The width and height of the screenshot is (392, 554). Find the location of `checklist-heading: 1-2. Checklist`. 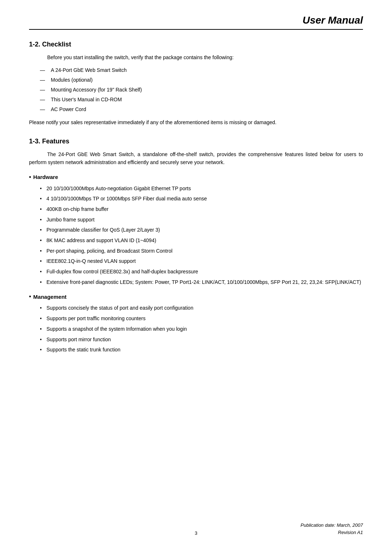

checklist-heading: 1-2. Checklist is located at coordinates (196, 44).